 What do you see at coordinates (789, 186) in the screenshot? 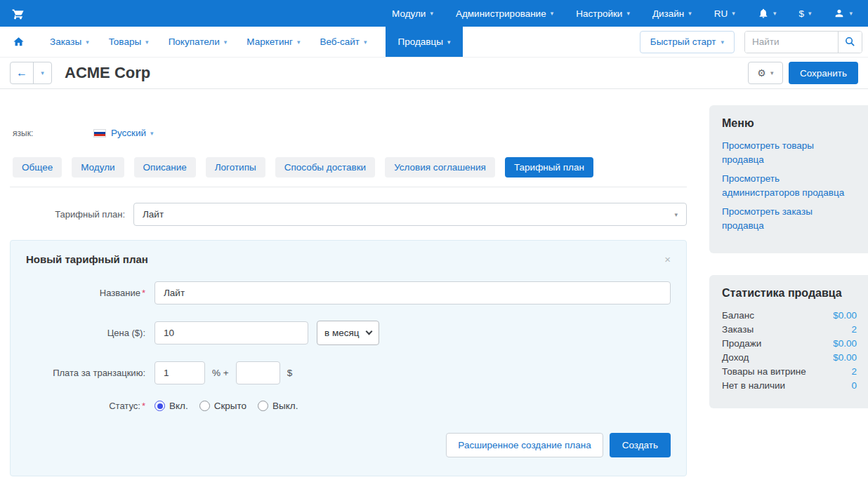
I see `sidebar-link-vendor-admins: Просмотреть администраторов продавца` at bounding box center [789, 186].